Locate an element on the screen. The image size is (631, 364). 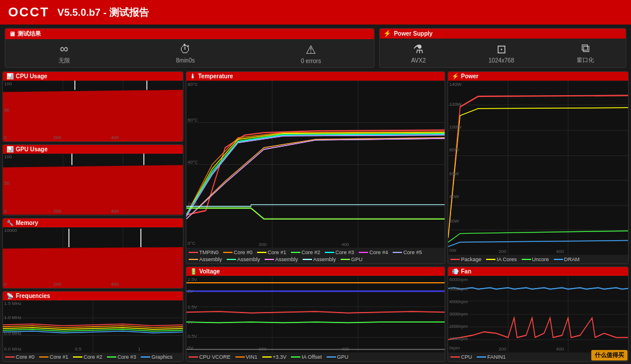
legend-freq-core2: Core #2 is located at coordinates (88, 357).